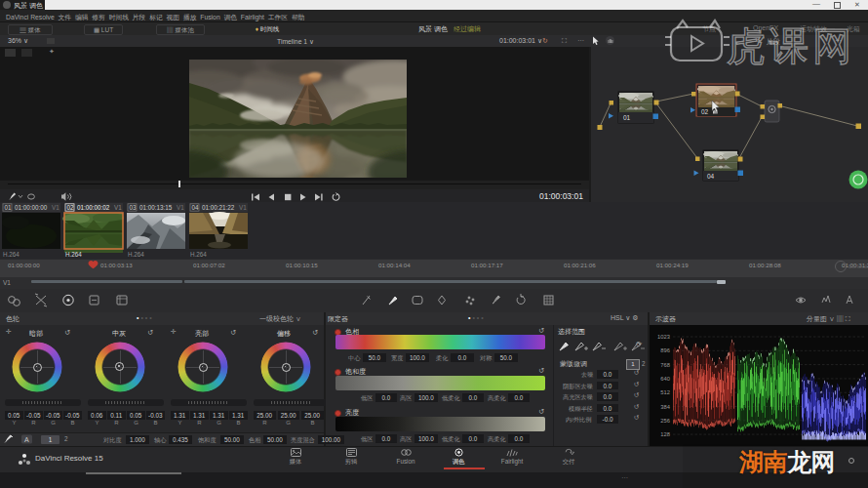 The image size is (868, 488). What do you see at coordinates (665, 421) in the screenshot?
I see `svg-text: 256` at bounding box center [665, 421].